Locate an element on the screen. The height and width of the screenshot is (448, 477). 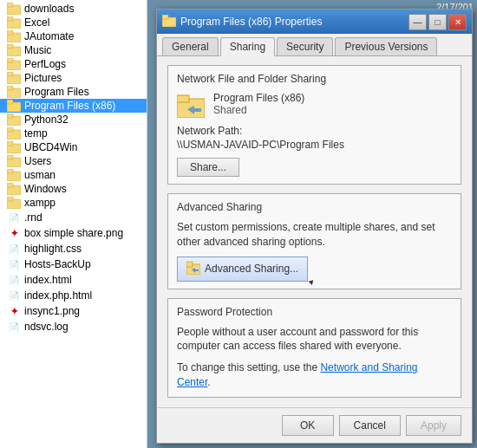
cancel-button: Cancel is located at coordinates (369, 425).